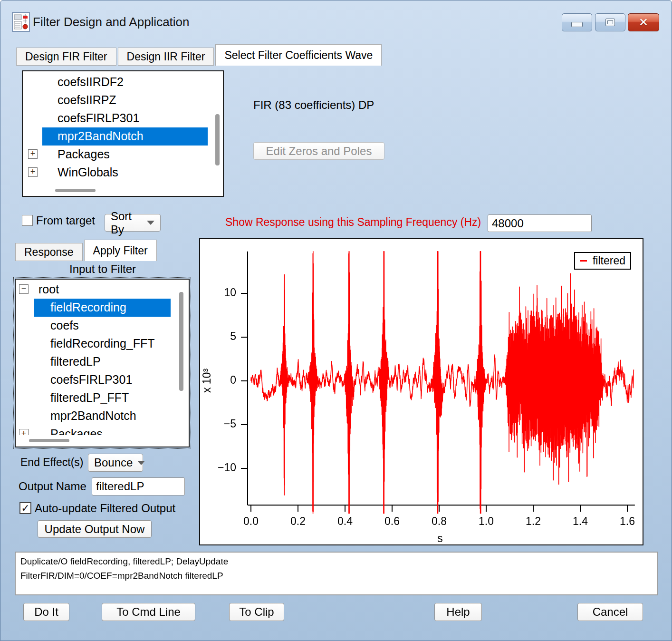 This screenshot has width=672, height=641. I want to click on tree-vscroll-thumb, so click(182, 341).